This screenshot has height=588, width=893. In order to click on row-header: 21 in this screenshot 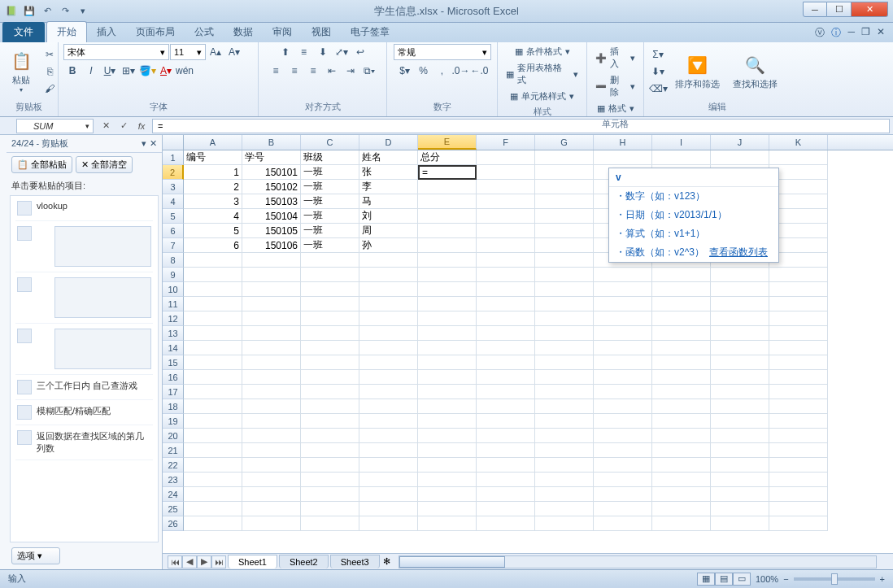, I will do `click(173, 451)`.